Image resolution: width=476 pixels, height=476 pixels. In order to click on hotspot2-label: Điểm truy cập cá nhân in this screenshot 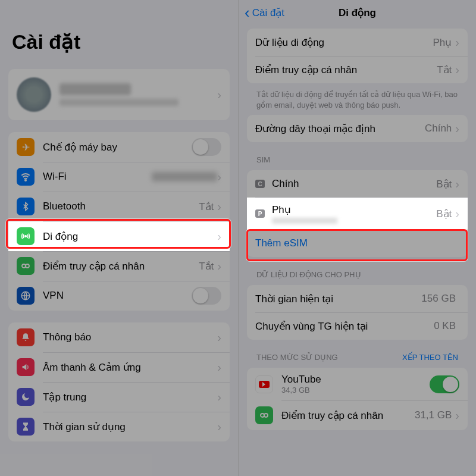, I will do `click(346, 70)`.